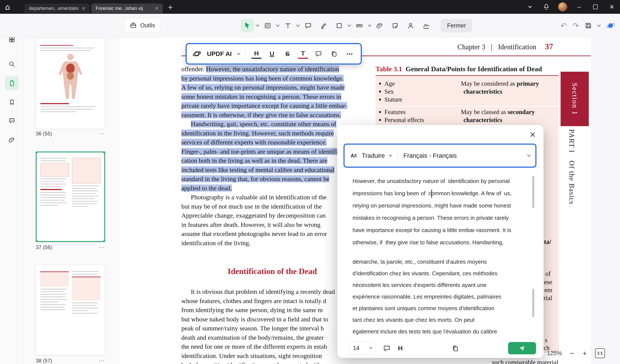 This screenshot has height=364, width=620. What do you see at coordinates (393, 99) in the screenshot?
I see `table-cell: Stature` at bounding box center [393, 99].